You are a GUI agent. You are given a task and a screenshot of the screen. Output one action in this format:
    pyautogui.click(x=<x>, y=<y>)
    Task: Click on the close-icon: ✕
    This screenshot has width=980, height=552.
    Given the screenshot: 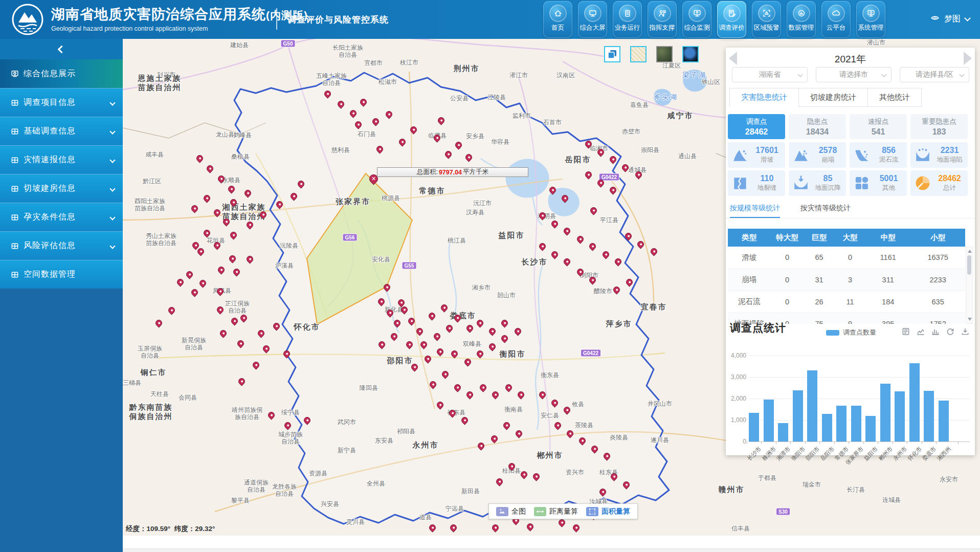 What is the action you would take?
    pyautogui.click(x=373, y=179)
    